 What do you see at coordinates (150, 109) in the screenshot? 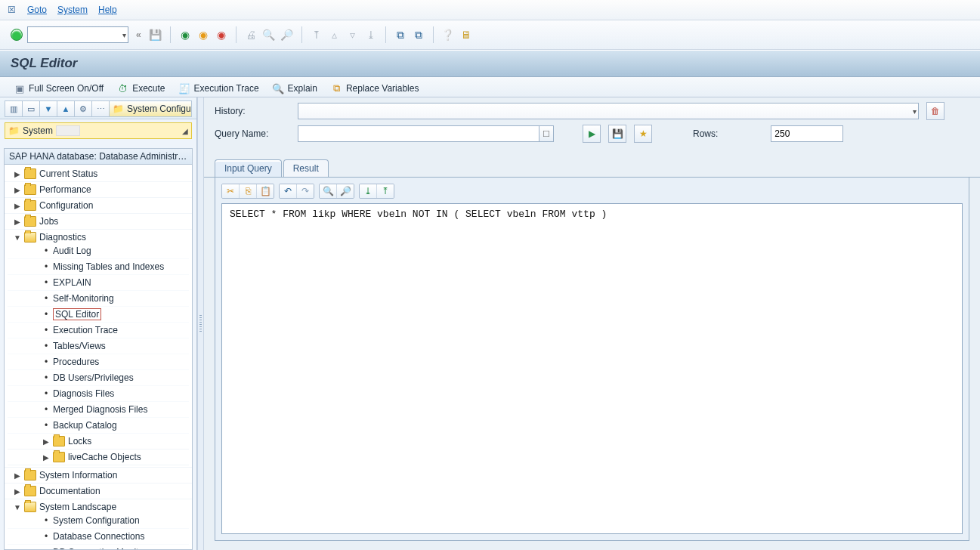
I see `nav-breadcrumb: 📁 System Configu ▸` at bounding box center [150, 109].